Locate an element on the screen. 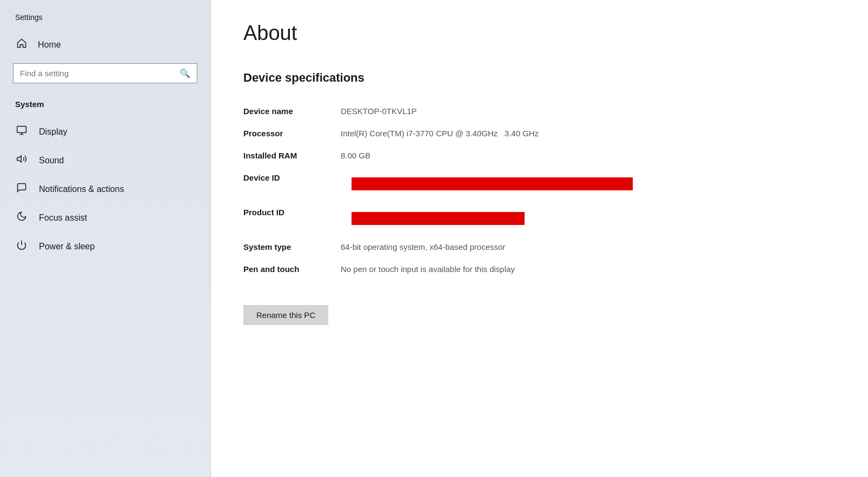 This screenshot has width=868, height=477. sound-label: Sound is located at coordinates (51, 161).